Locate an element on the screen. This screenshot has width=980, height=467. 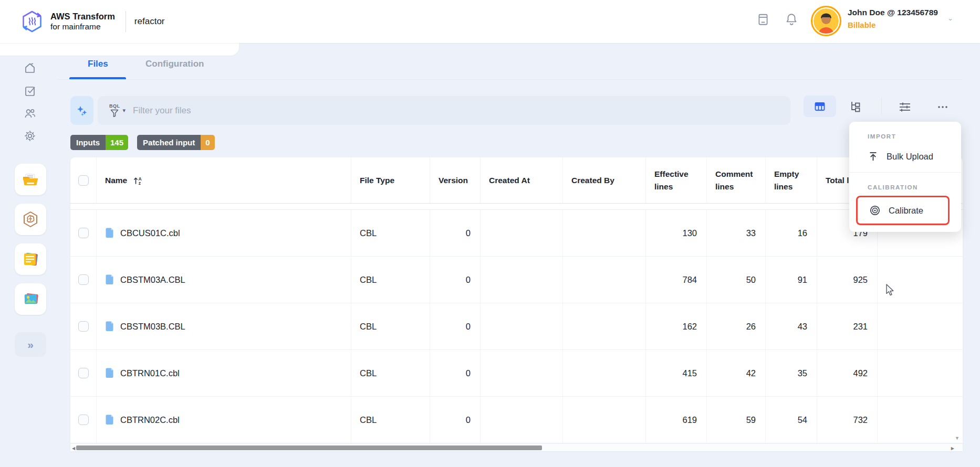
column-settings-button is located at coordinates (905, 107).